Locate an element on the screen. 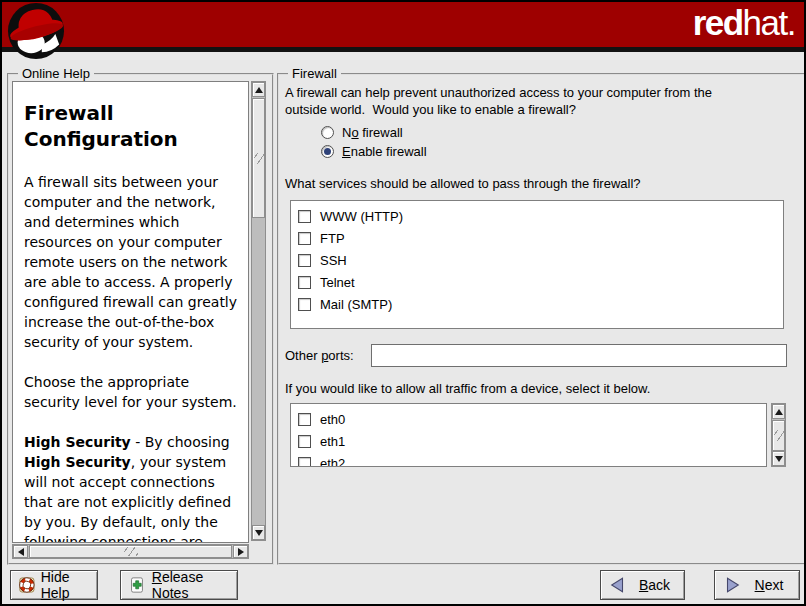 The image size is (806, 606). back-label: Back is located at coordinates (654, 585).